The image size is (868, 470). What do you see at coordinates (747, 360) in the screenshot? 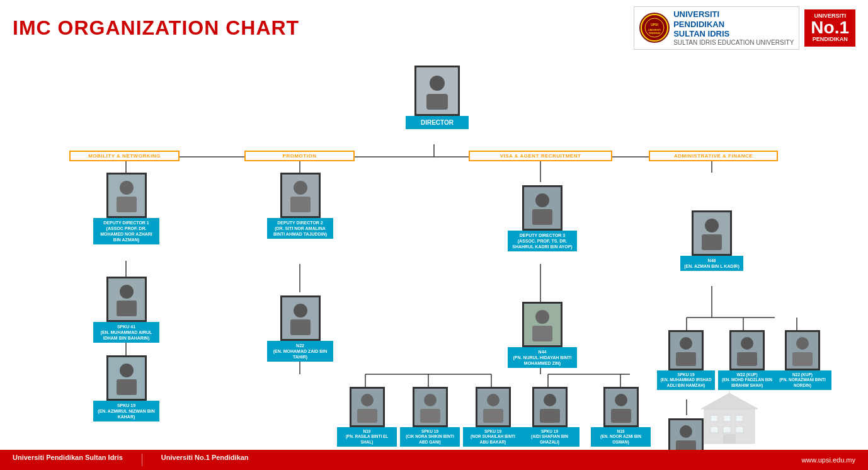
I see `w22a-node: W22 (KUP) (EN. MOHD FADZLAN BIN IBRAHIM …` at bounding box center [747, 360].